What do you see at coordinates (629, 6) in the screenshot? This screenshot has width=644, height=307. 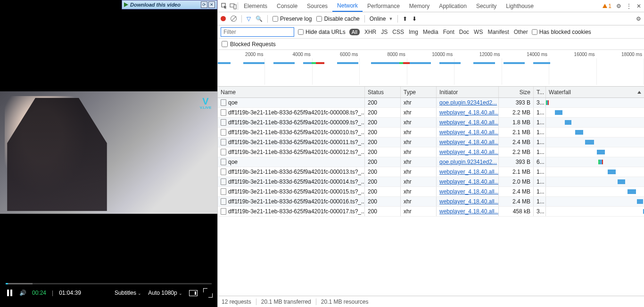 I see `more-icon: ⋮` at bounding box center [629, 6].